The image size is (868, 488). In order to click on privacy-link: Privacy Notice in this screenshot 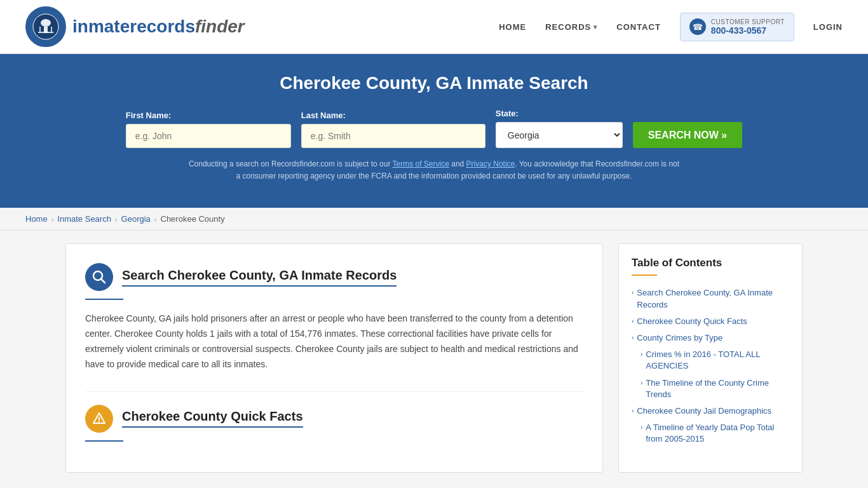, I will do `click(491, 164)`.